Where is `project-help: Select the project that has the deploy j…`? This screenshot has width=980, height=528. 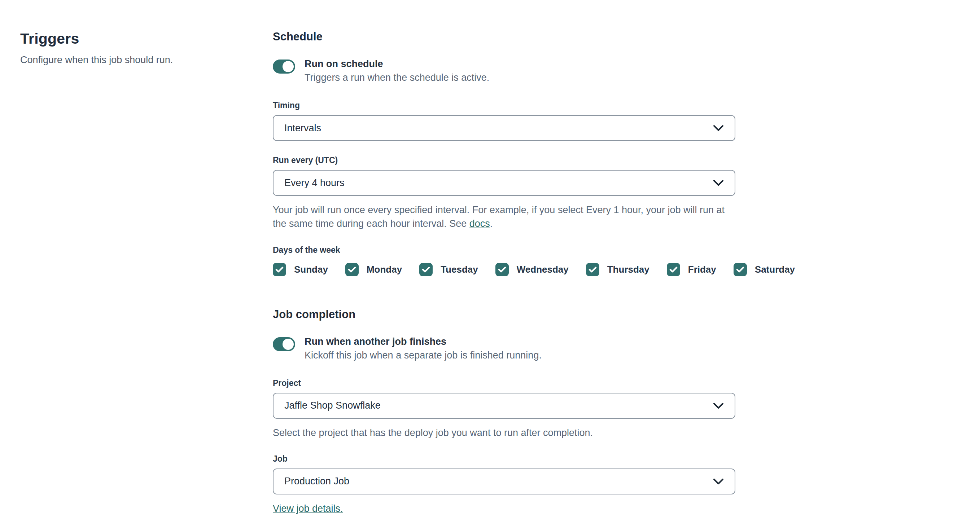 project-help: Select the project that has the deploy j… is located at coordinates (504, 433).